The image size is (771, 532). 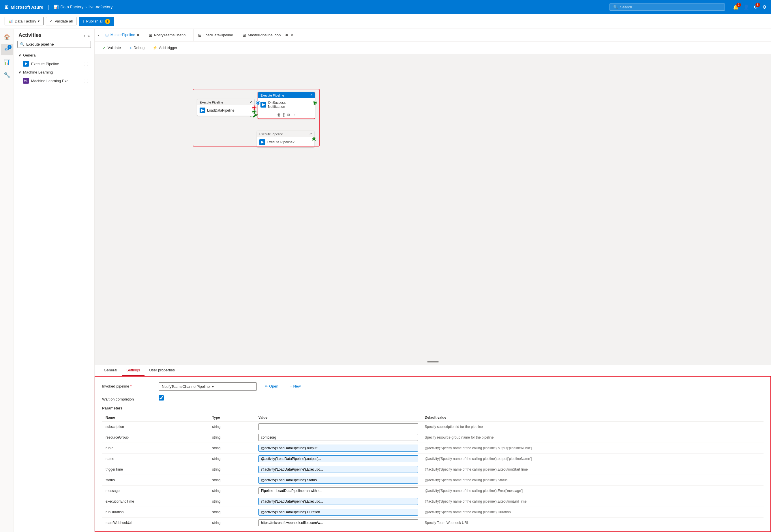 I want to click on collapse-icon: ‹, so click(x=85, y=35).